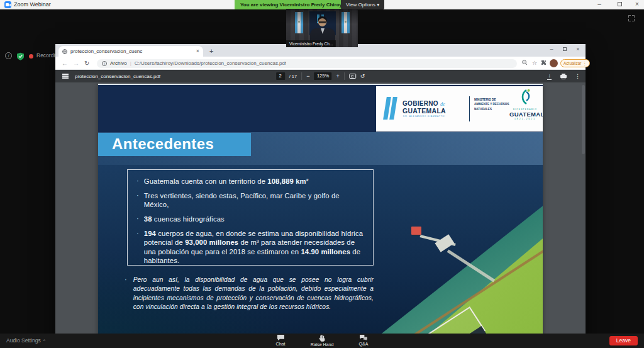  Describe the element at coordinates (33, 5) in the screenshot. I see `window-title: Zoom Webinar` at that location.